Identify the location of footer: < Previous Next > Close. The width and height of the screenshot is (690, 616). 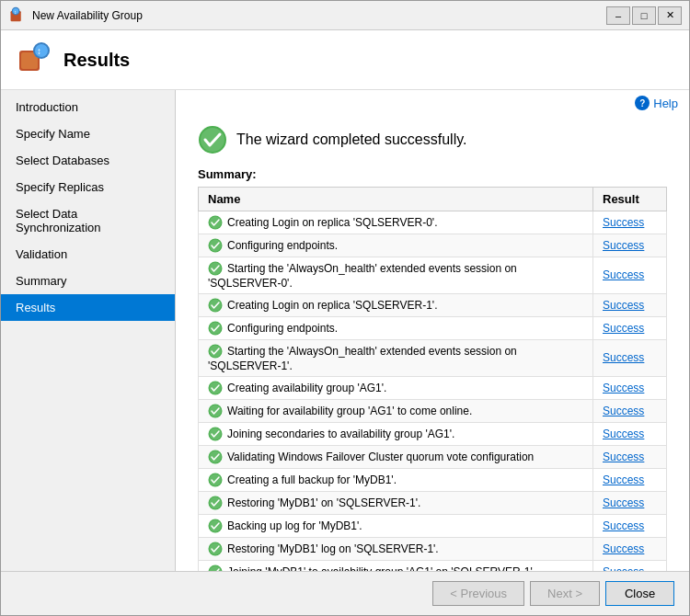
(345, 593).